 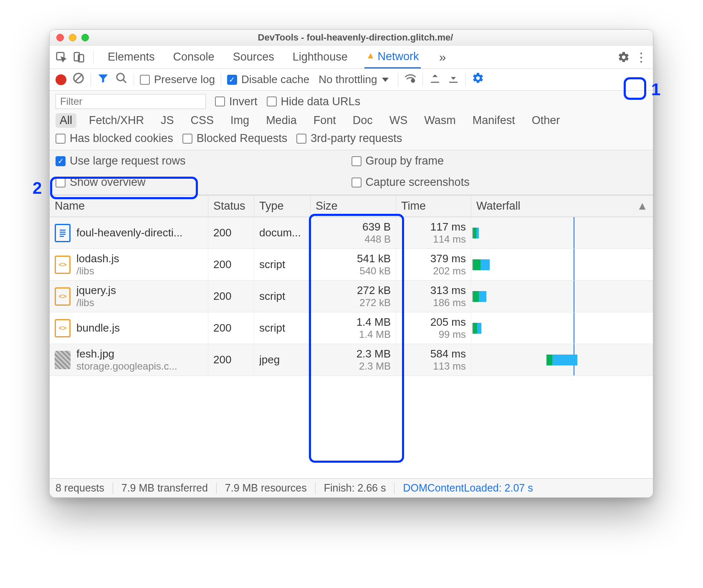 What do you see at coordinates (352, 233) in the screenshot?
I see `table-row: foul-heavenly-directi...200docum...639 B…` at bounding box center [352, 233].